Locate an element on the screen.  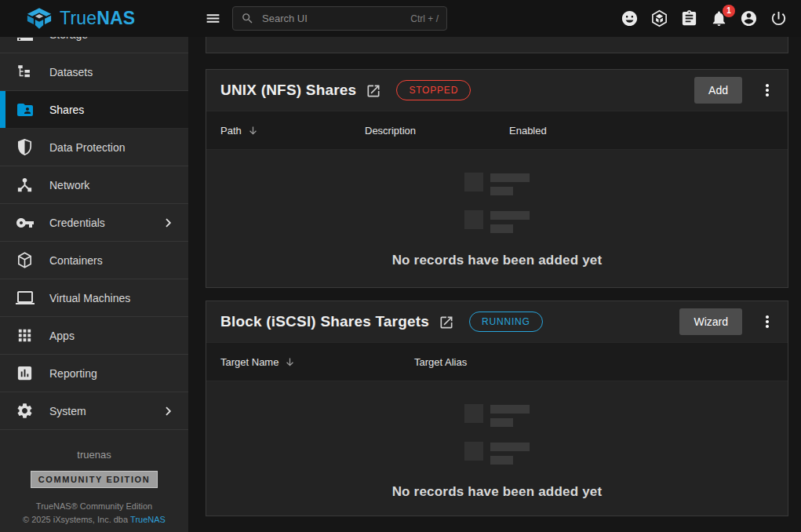
truenas-status-icon is located at coordinates (660, 19).